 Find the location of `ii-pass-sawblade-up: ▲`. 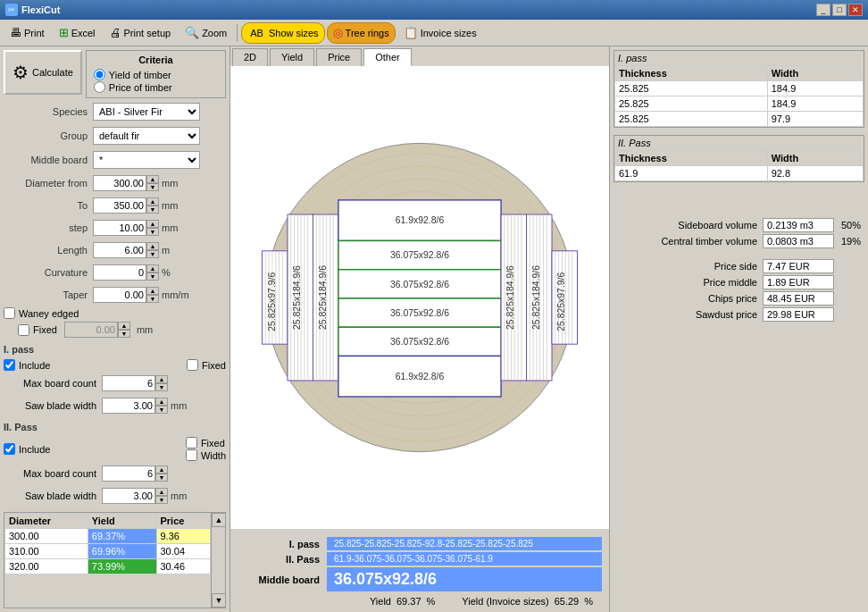

ii-pass-sawblade-up: ▲ is located at coordinates (162, 491).